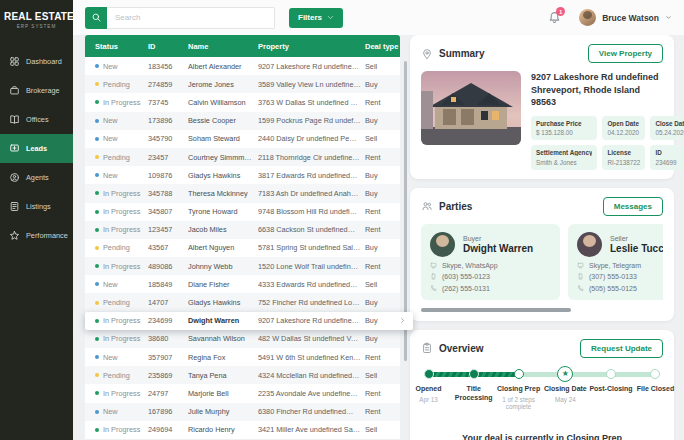 The image size is (684, 440). What do you see at coordinates (242, 248) in the screenshot?
I see `table-row: Pending43567Albert Nguyen5781 Spring St …` at bounding box center [242, 248].